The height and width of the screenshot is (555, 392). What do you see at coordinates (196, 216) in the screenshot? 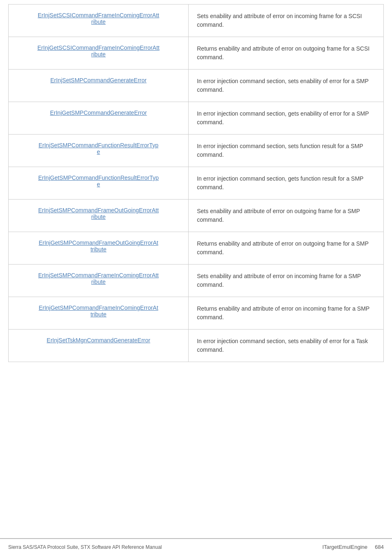
I see `table-row: ErInjSetSMPCommandFrameOutGoingErrorAttr…` at bounding box center [196, 216].